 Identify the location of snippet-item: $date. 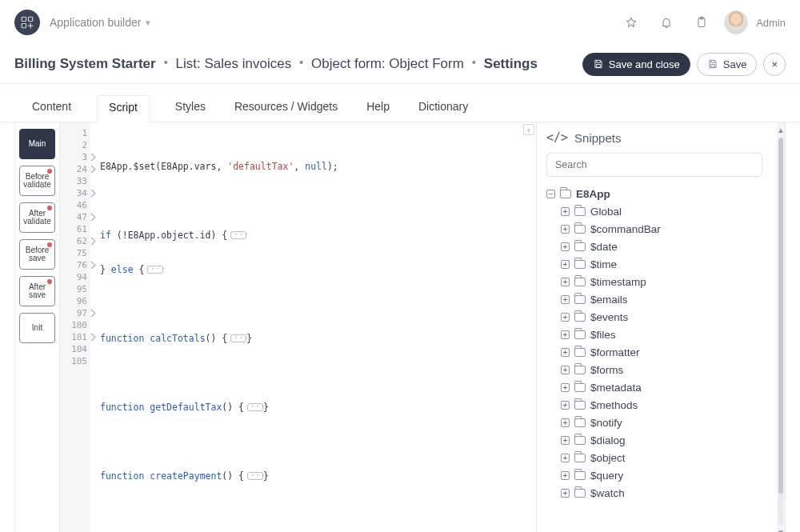
(662, 246).